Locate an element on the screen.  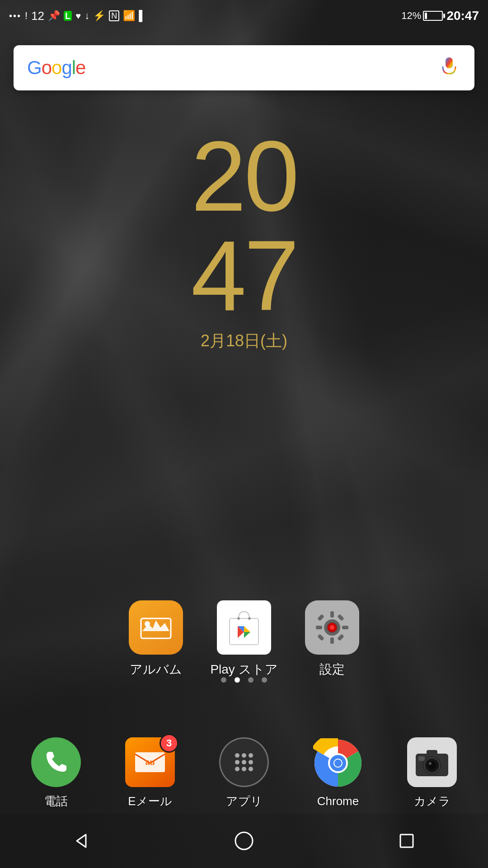
album-icon-bg is located at coordinates (156, 627).